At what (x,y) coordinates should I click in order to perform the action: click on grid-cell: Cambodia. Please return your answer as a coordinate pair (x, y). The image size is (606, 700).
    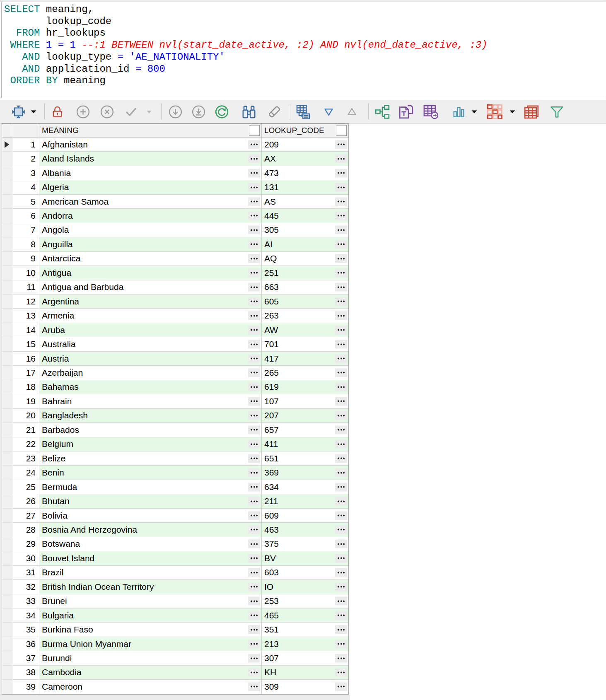
    Looking at the image, I should click on (151, 673).